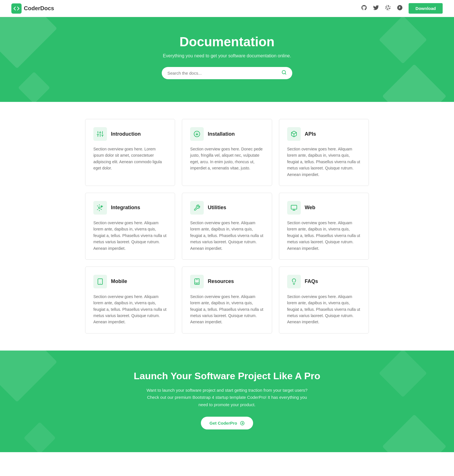  I want to click on card-installation: Installation Section overview goes here.…, so click(227, 152).